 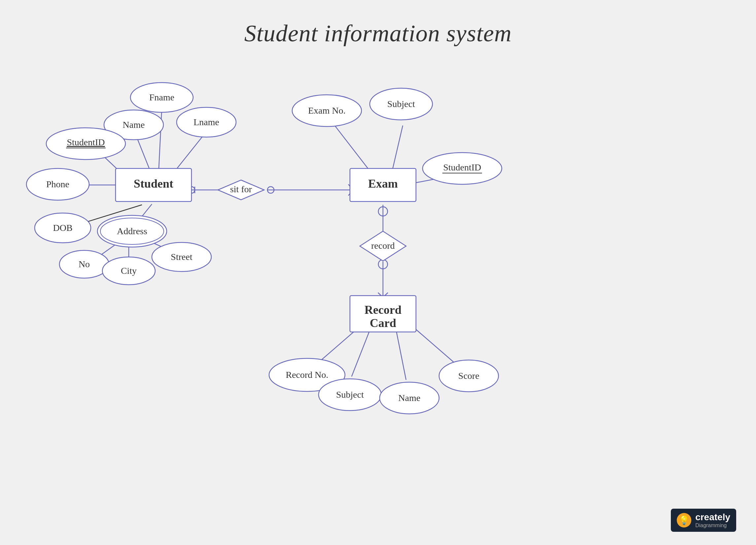 I want to click on svg-text: Record, so click(x=383, y=310).